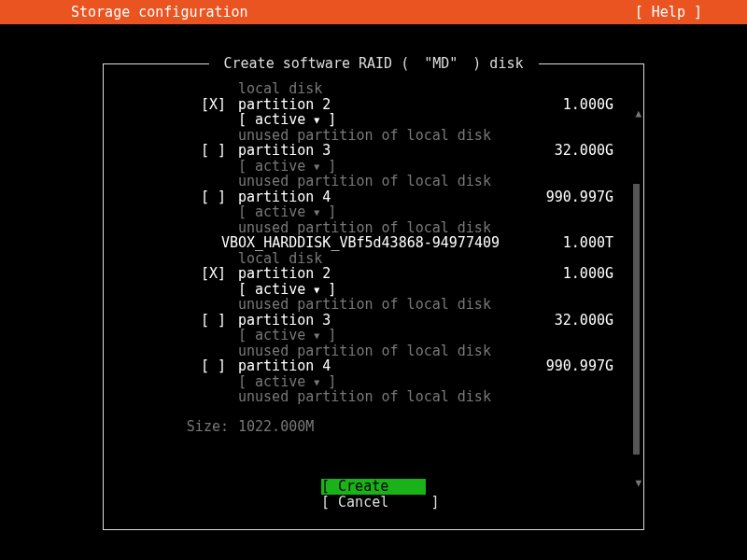 The width and height of the screenshot is (747, 560). I want to click on size-label: Size:, so click(198, 427).